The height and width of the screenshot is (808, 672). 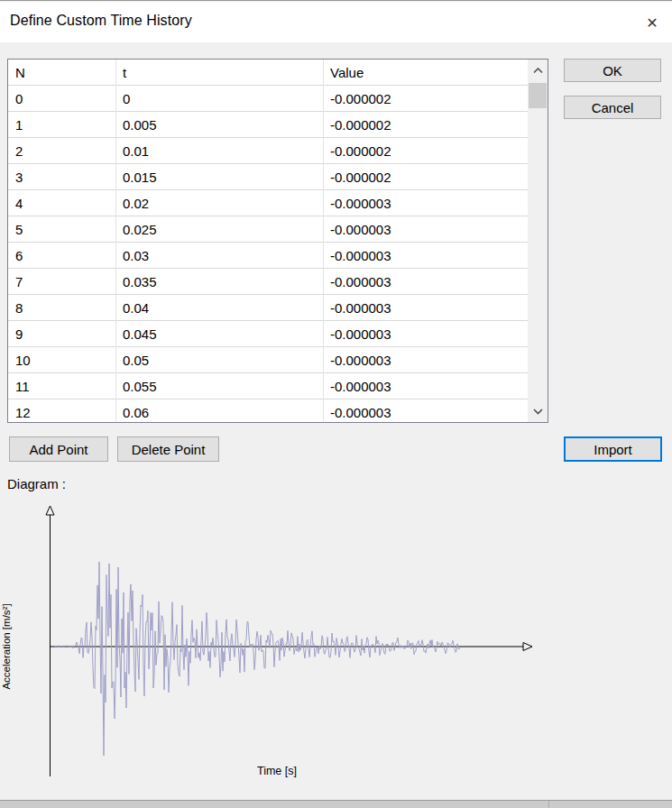 I want to click on cell-n: 6, so click(x=61, y=255).